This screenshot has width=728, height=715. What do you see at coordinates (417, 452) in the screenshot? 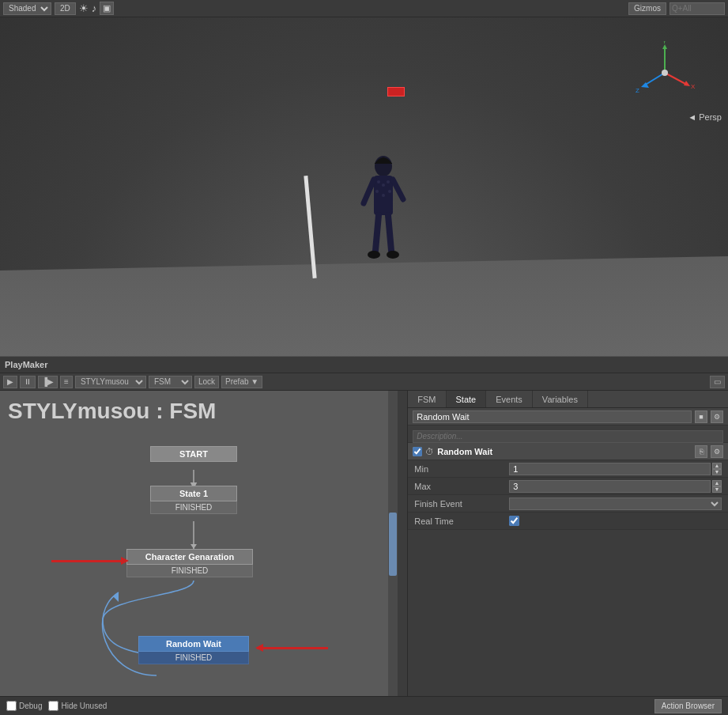
I see `action-enabled-checkbox` at bounding box center [417, 452].